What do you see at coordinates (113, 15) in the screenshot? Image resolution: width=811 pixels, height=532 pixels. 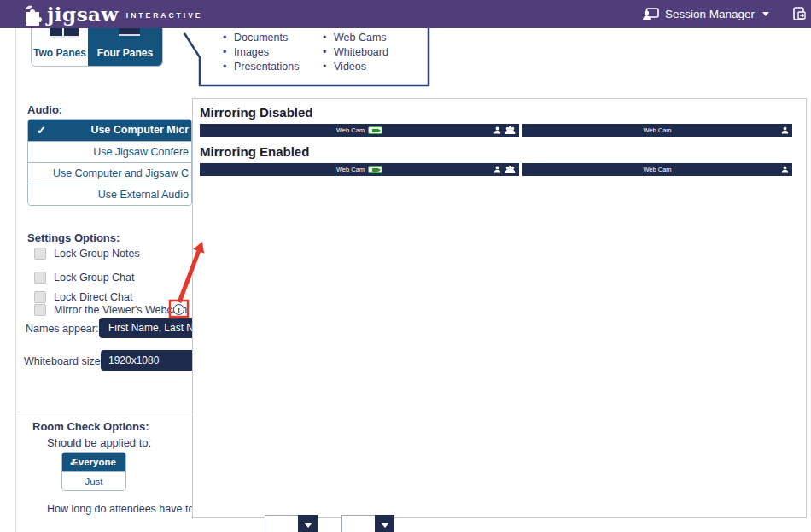 I see `jigsaw-logo: jigsaw INTERACTIVE` at bounding box center [113, 15].